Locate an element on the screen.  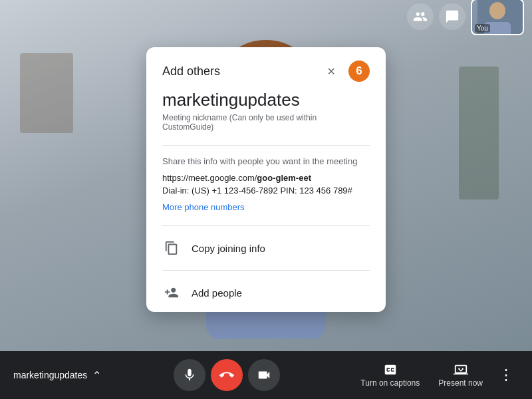
meeting-subtitle: Meeting nickname (Can only be used withi… is located at coordinates (266, 122).